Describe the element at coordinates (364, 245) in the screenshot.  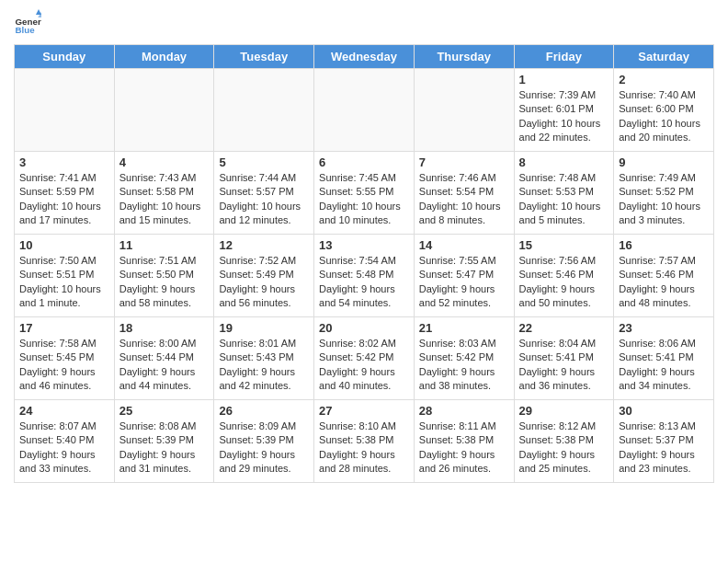
I see `day-number: 13` at that location.